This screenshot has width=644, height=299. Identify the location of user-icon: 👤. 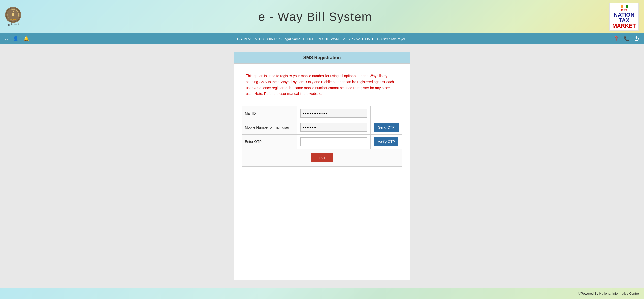
(16, 39).